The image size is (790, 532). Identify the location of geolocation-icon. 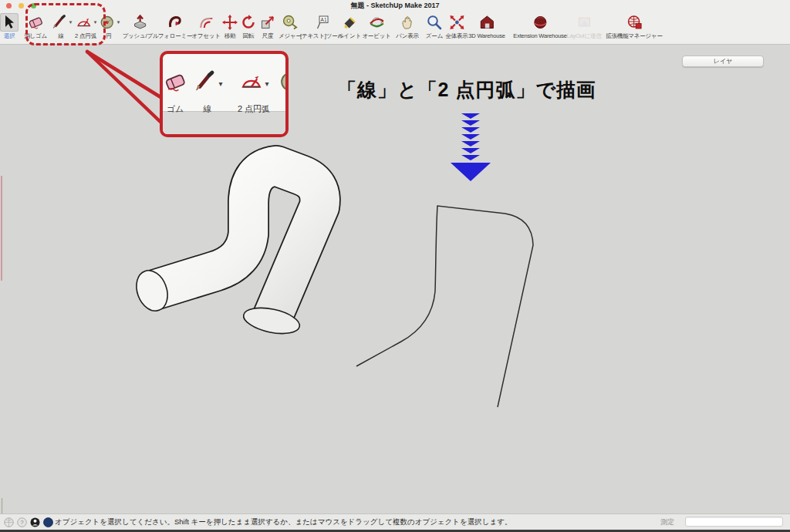
(9, 524).